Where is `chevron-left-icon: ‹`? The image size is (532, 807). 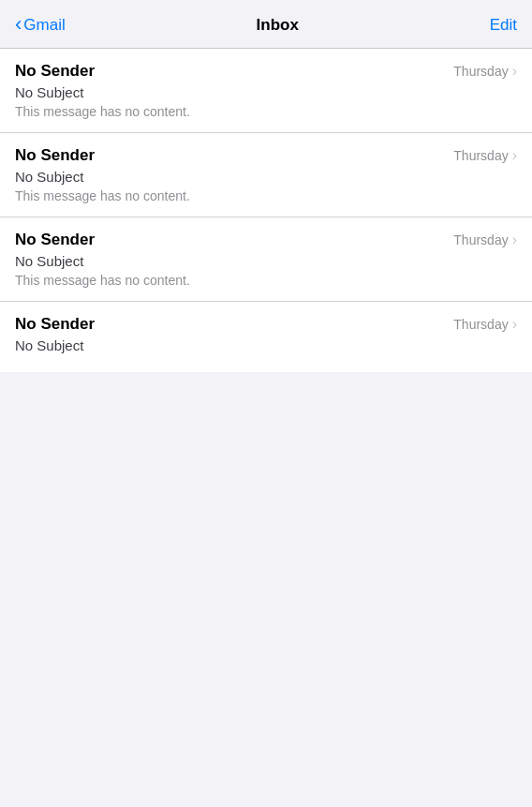 chevron-left-icon: ‹ is located at coordinates (19, 24).